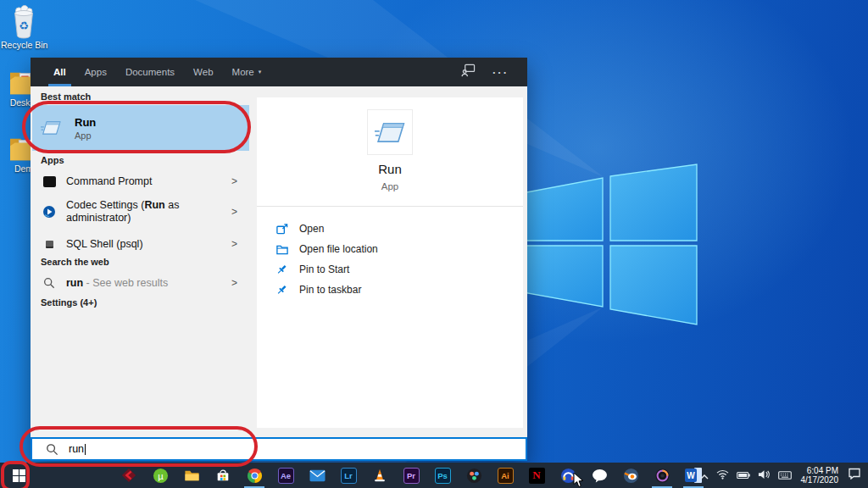 The width and height of the screenshot is (868, 488). Describe the element at coordinates (141, 181) in the screenshot. I see `result-command-prompt: Command Prompt >` at that location.